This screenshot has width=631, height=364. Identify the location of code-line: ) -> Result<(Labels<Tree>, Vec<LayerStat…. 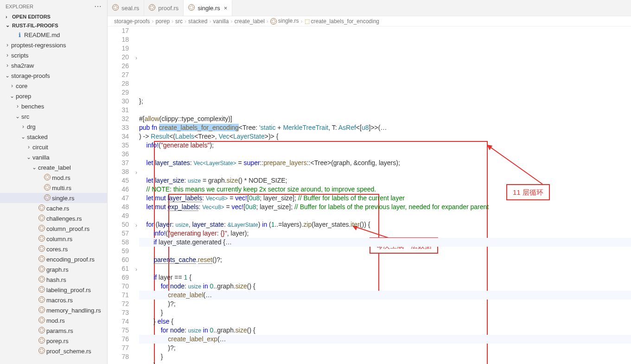
(385, 136).